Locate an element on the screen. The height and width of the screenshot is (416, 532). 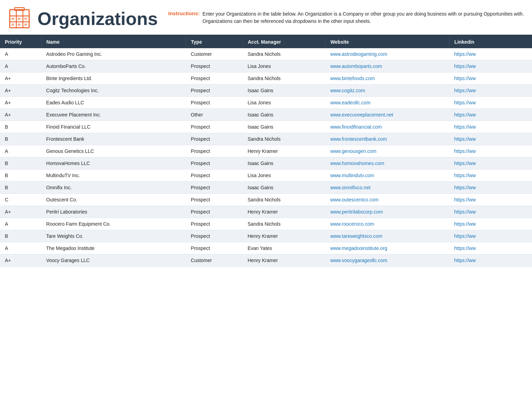
cell-name: Voocy Garages LLC is located at coordinates (114, 261).